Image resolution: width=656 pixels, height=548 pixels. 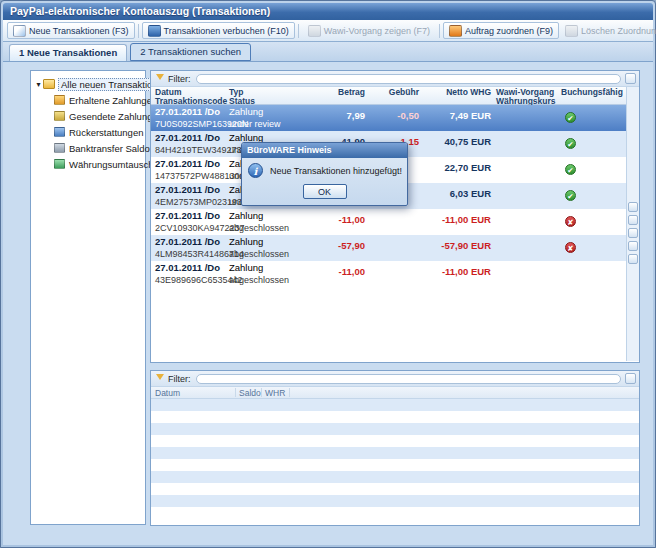 I want to click on col-datum: Datum, so click(x=168, y=393).